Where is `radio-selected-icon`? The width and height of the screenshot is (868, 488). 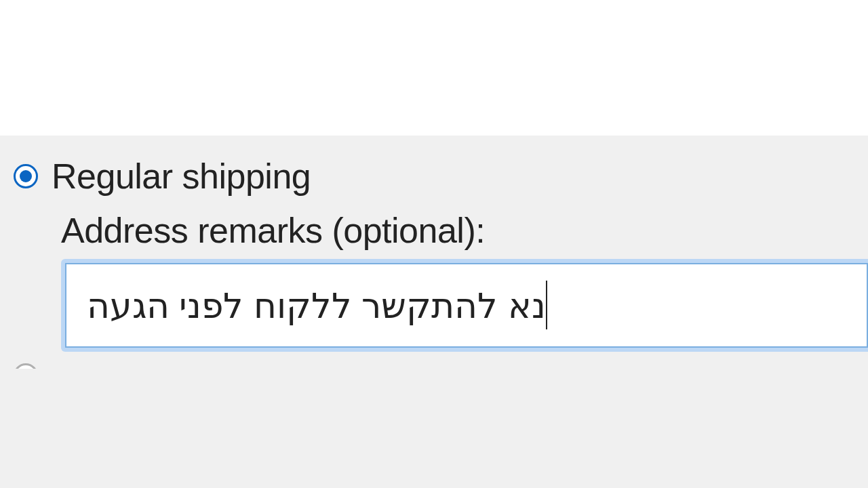 radio-selected-icon is located at coordinates (26, 176).